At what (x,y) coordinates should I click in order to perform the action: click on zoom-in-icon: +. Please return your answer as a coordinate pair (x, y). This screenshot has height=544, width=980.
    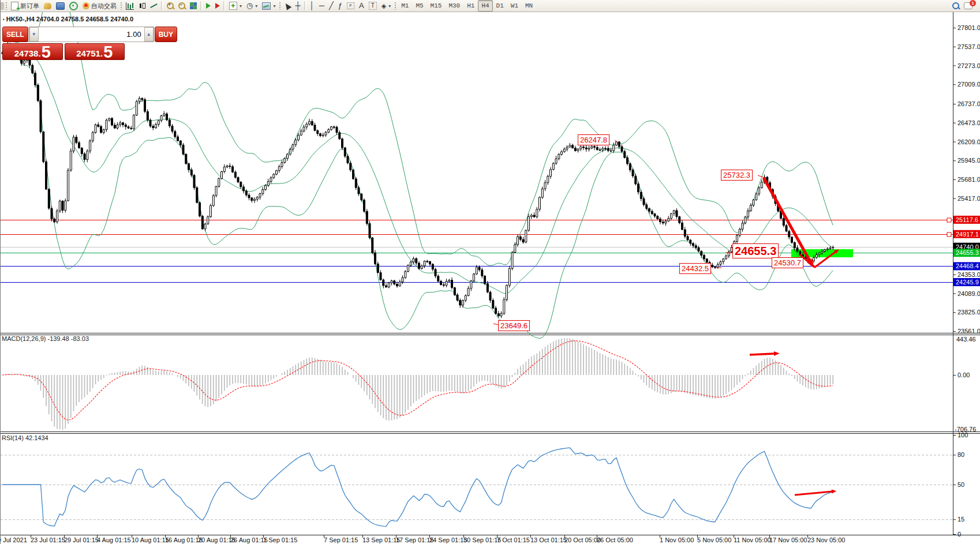
    Looking at the image, I should click on (170, 6).